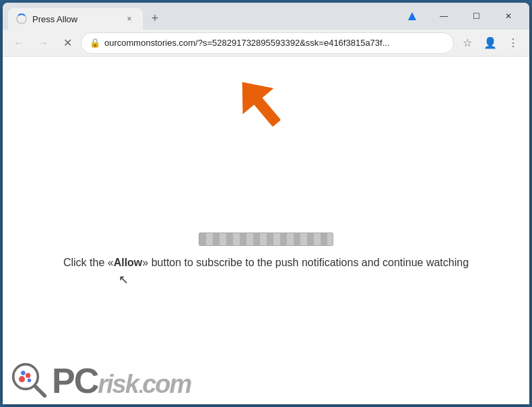 The height and width of the screenshot is (407, 532). Describe the element at coordinates (19, 43) in the screenshot. I see `back-button: ←` at that location.